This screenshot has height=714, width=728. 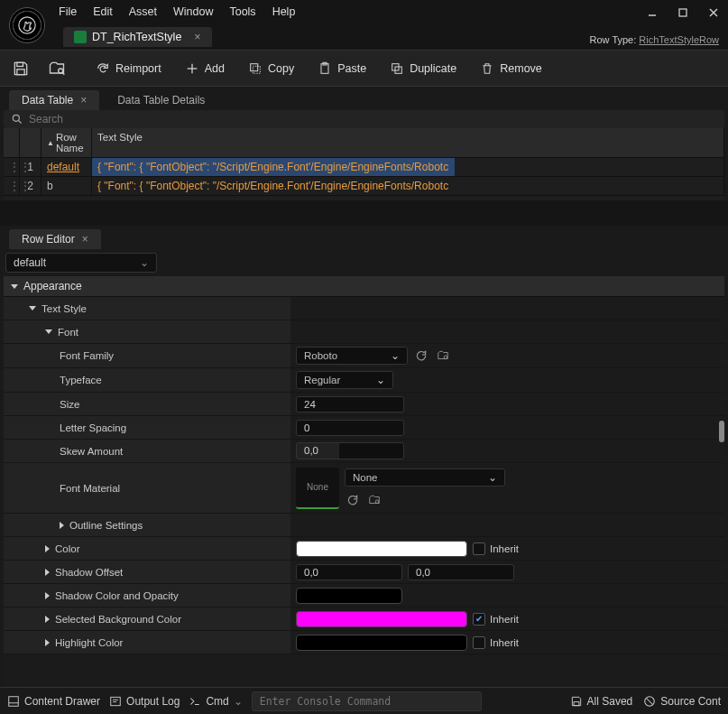 What do you see at coordinates (137, 37) in the screenshot?
I see `file-tab: DT_RichTextStyle ×` at bounding box center [137, 37].